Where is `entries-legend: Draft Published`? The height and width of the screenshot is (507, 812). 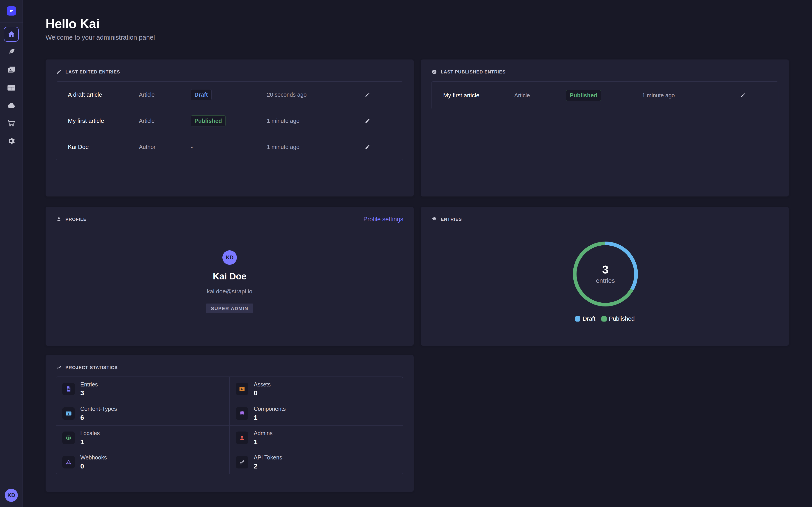 entries-legend: Draft Published is located at coordinates (605, 319).